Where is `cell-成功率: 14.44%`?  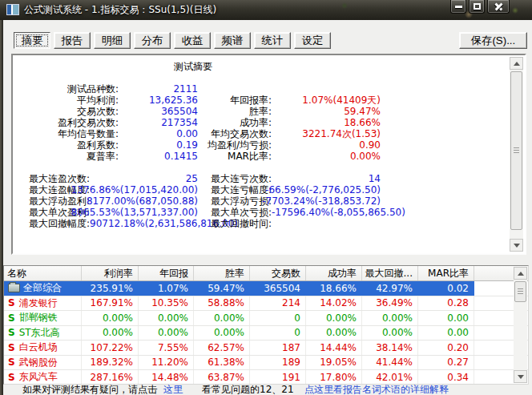 cell-成功率: 14.44% is located at coordinates (334, 348).